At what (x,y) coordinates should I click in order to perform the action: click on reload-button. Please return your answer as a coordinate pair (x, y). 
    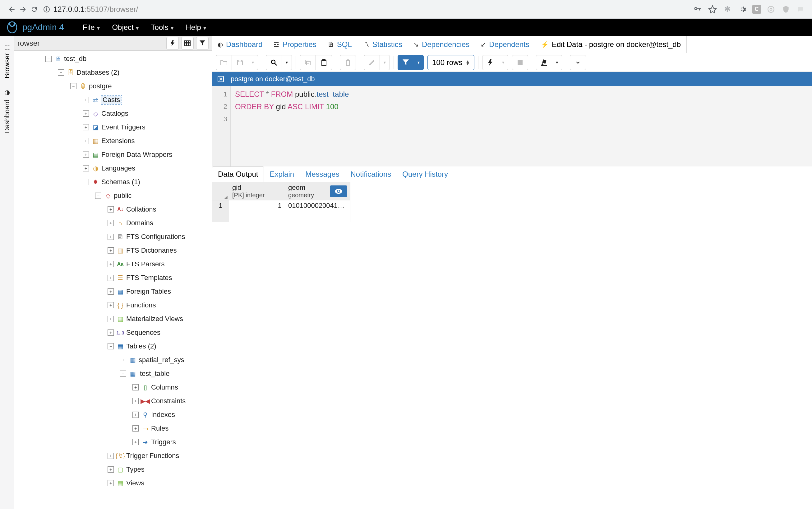
    Looking at the image, I should click on (34, 9).